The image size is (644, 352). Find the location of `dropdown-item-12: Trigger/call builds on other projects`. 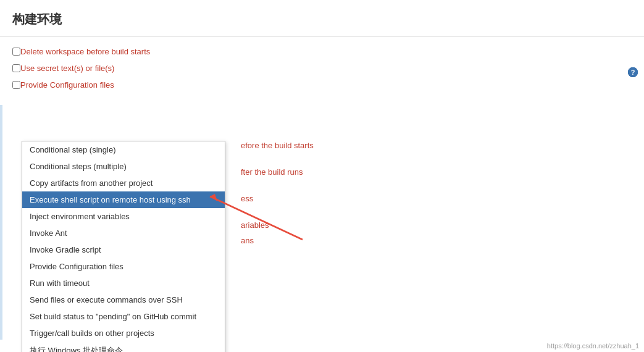

dropdown-item-12: Trigger/call builds on other projects is located at coordinates (123, 333).